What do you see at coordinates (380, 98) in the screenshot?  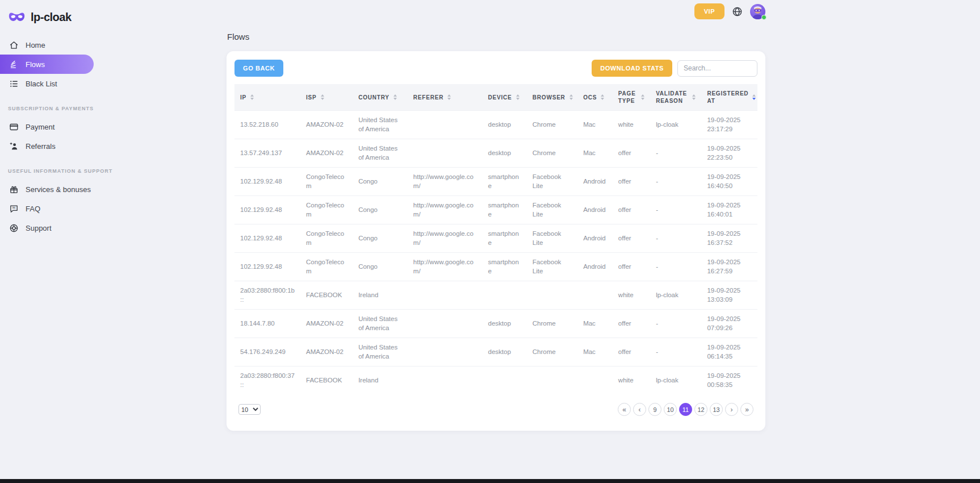 I see `column-header-country: COUNTRY` at bounding box center [380, 98].